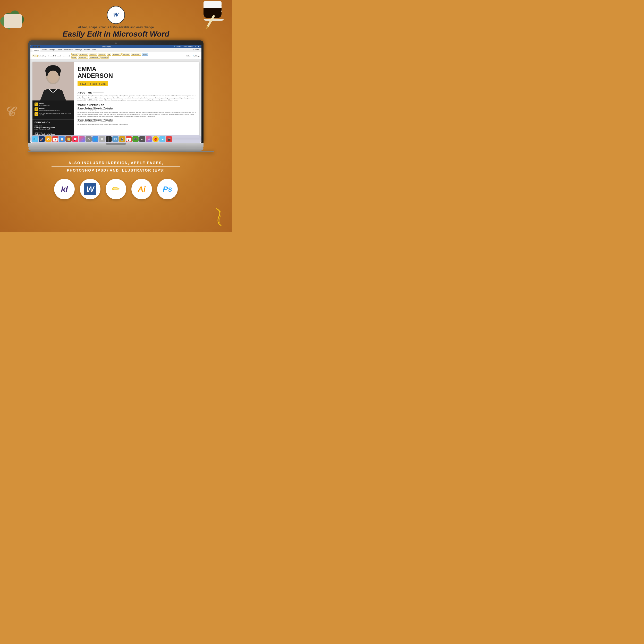  I want to click on ribbon-font: Calibri (Body) ▾ 11 ▾ A A, so click(45, 56).